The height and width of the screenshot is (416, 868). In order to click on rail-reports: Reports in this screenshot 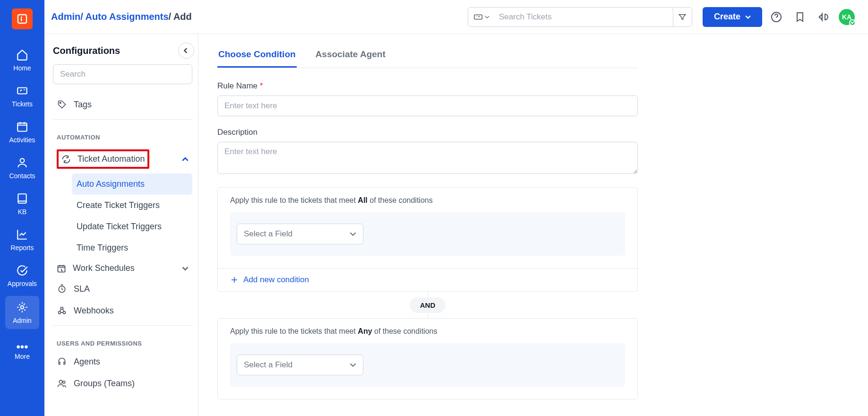, I will do `click(22, 240)`.